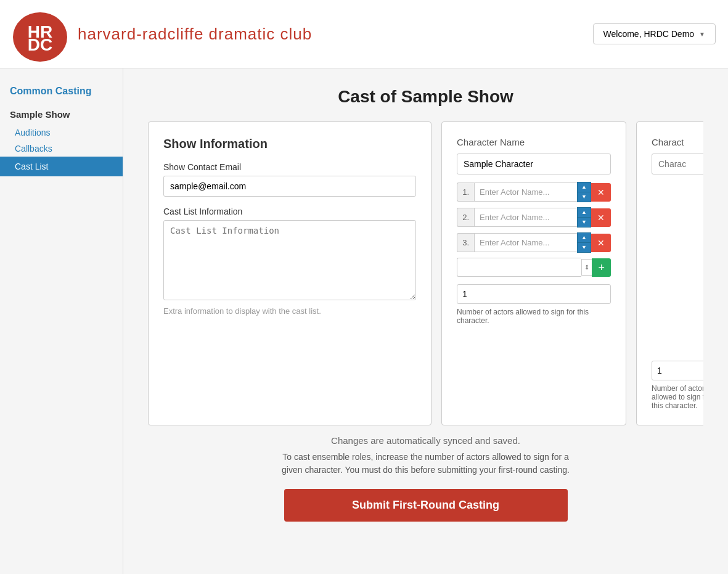  What do you see at coordinates (62, 321) in the screenshot?
I see `sidebar: Common Casting Sample Show Auditions Cal…` at bounding box center [62, 321].